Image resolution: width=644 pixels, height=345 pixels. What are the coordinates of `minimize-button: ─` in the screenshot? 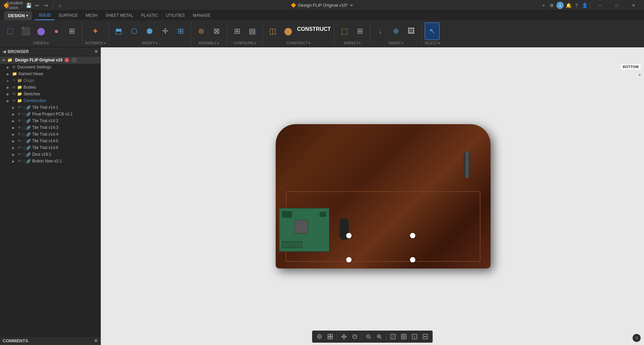 It's located at (600, 5).